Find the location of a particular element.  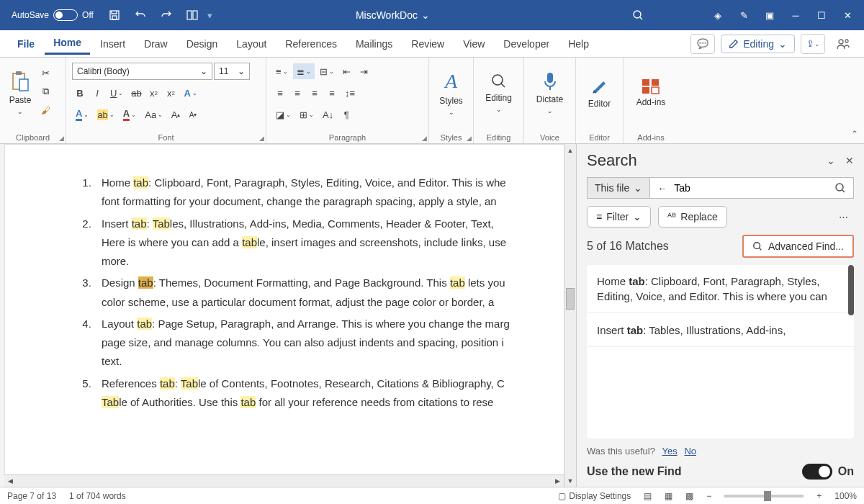

tab-home: Home is located at coordinates (68, 43).